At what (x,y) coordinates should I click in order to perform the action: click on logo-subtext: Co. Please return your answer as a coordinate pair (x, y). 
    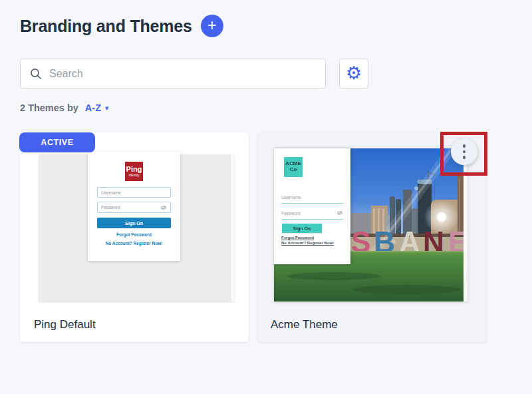
    Looking at the image, I should click on (294, 170).